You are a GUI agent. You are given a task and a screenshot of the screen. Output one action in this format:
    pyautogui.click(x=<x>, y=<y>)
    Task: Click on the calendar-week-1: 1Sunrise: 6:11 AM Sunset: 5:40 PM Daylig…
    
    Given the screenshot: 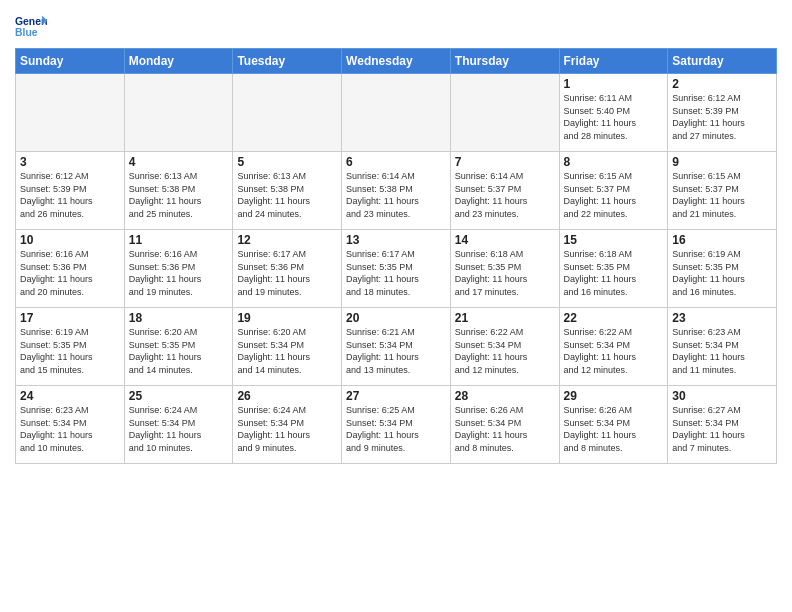 What is the action you would take?
    pyautogui.click(x=396, y=113)
    